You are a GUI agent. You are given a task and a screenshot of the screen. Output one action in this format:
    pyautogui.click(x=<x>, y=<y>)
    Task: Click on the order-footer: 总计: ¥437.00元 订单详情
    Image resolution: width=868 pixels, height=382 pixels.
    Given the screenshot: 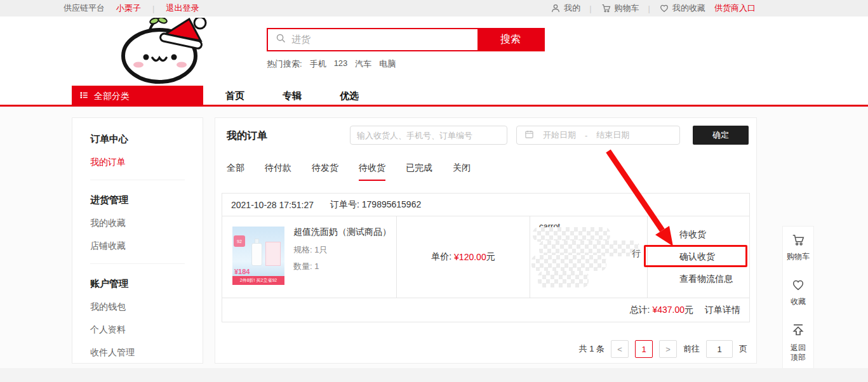 What is the action you would take?
    pyautogui.click(x=486, y=310)
    